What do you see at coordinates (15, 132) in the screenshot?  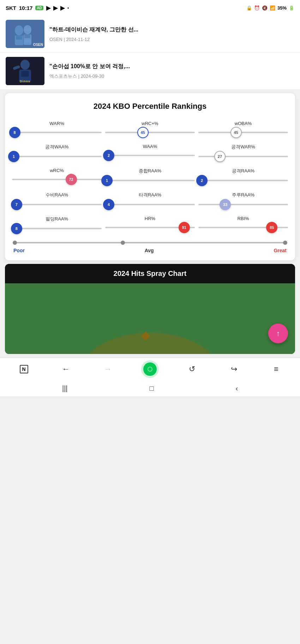 I see `slider-thumb-WAR%: 8` at bounding box center [15, 132].